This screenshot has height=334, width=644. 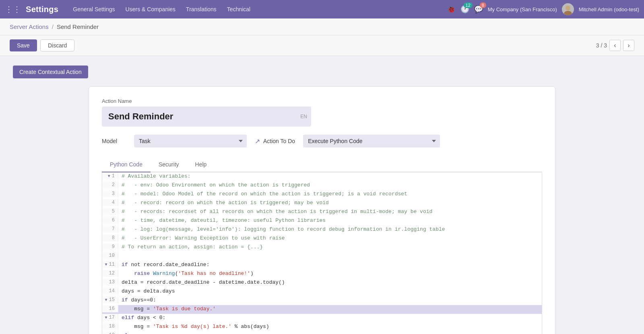 What do you see at coordinates (322, 195) in the screenshot?
I see `code-line: 3# - model: Odoo Model of the record on …` at bounding box center [322, 195].